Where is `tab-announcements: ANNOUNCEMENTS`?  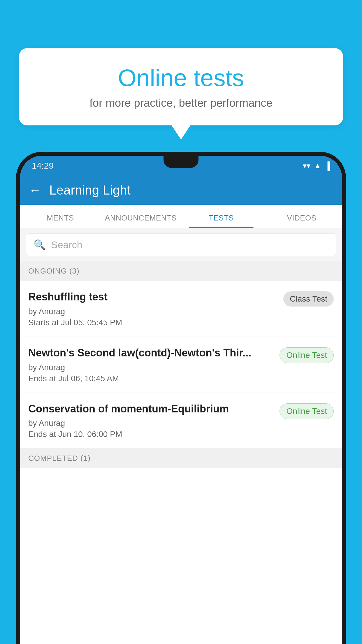 tab-announcements: ANNOUNCEMENTS is located at coordinates (141, 220).